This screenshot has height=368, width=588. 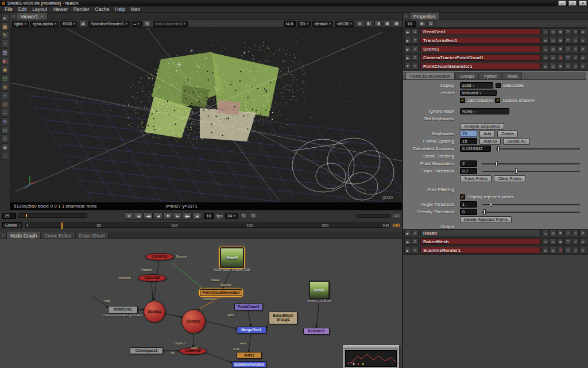 What do you see at coordinates (431, 24) in the screenshot?
I see `clear-panels-icon: ⊘` at bounding box center [431, 24].